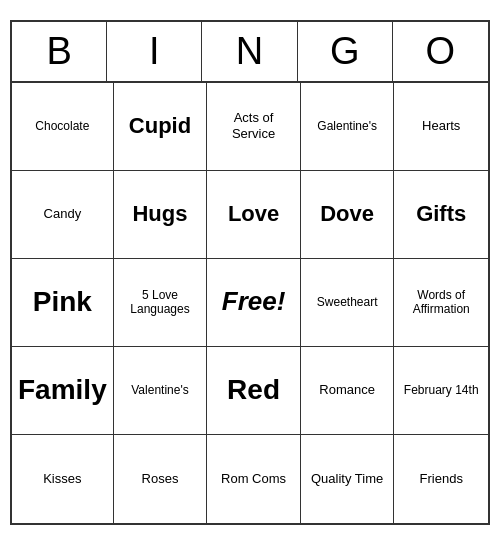 The width and height of the screenshot is (500, 544). Describe the element at coordinates (62, 479) in the screenshot. I see `cell-label: Kisses` at that location.